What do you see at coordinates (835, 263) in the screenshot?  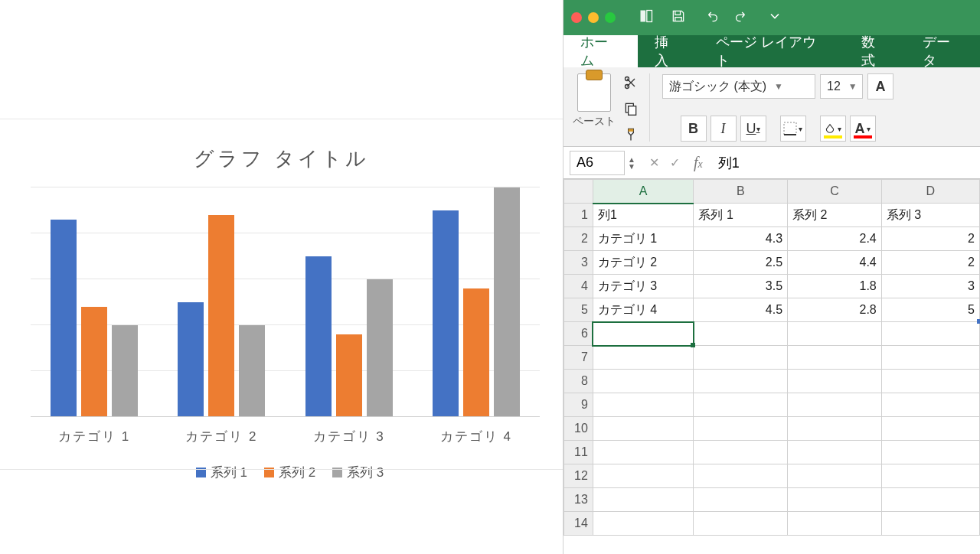 I see `cell: 4.4` at bounding box center [835, 263].